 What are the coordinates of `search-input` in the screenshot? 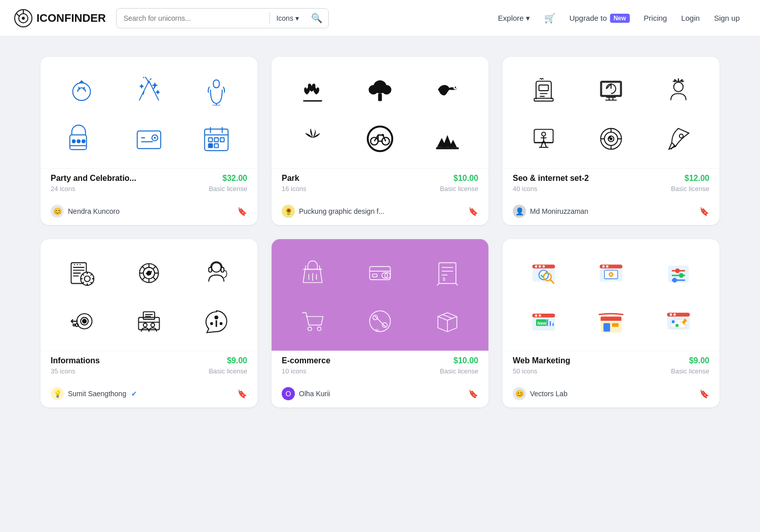 It's located at (194, 18).